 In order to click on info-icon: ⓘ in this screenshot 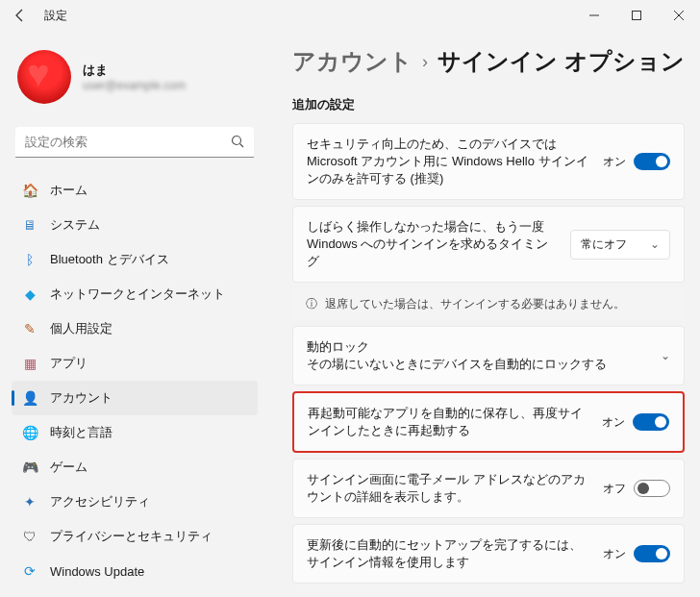, I will do `click(312, 304)`.